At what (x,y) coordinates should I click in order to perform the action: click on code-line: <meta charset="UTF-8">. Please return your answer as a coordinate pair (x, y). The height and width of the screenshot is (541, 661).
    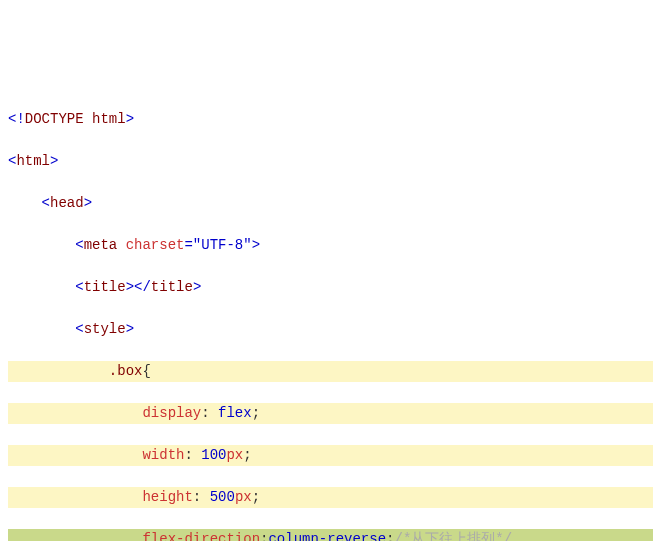
    Looking at the image, I should click on (330, 246).